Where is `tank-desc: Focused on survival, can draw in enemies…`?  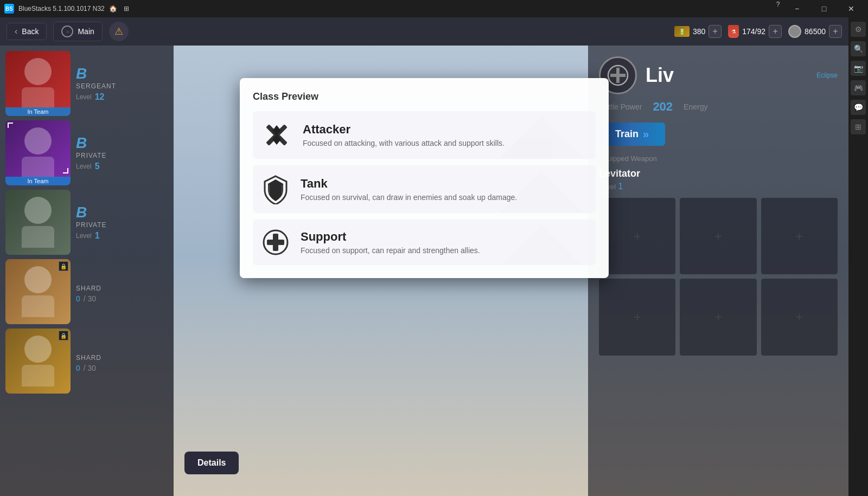 tank-desc: Focused on survival, can draw in enemies… is located at coordinates (409, 197).